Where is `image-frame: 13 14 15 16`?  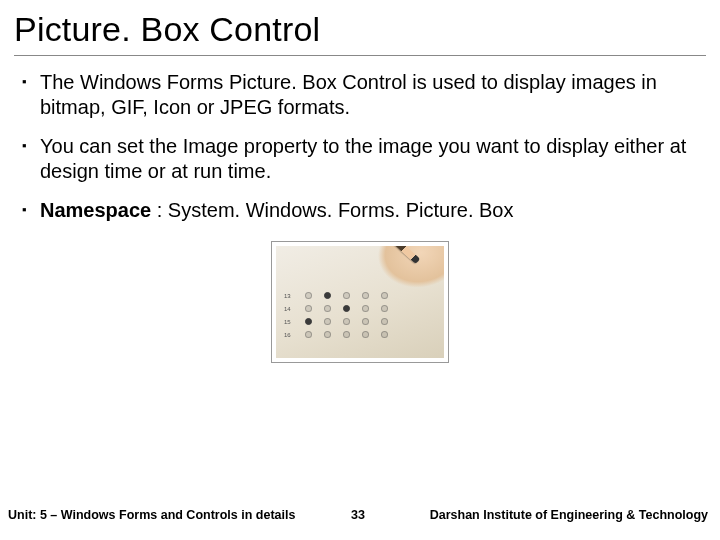 image-frame: 13 14 15 16 is located at coordinates (360, 302).